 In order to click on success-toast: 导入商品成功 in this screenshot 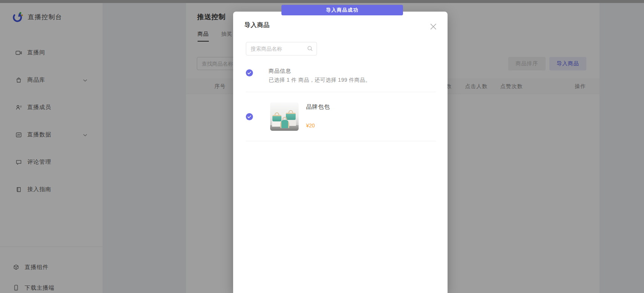, I will do `click(342, 10)`.